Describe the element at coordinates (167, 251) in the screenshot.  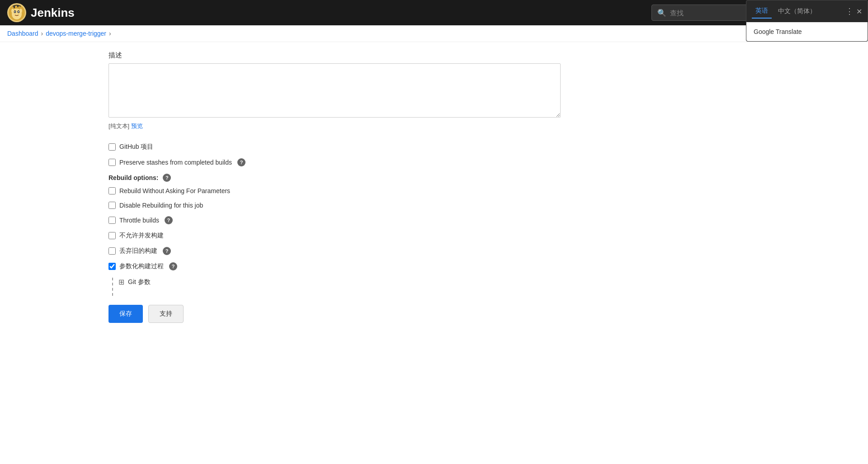
I see `discard-old-help-icon: ?` at that location.